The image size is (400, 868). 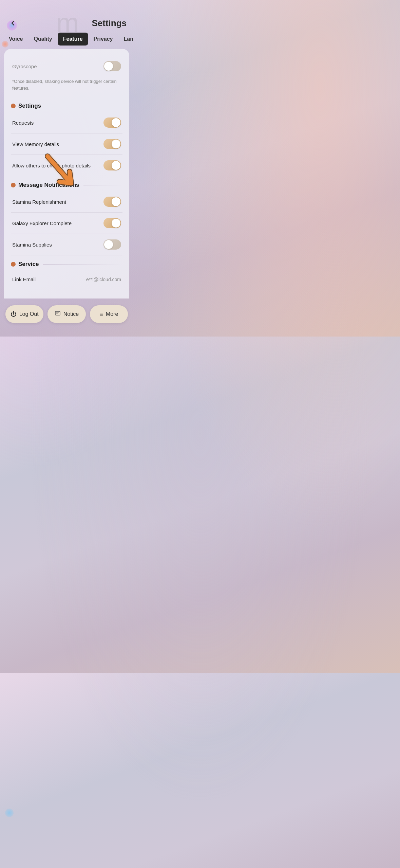 I want to click on service-section-header: Service, so click(x=66, y=263).